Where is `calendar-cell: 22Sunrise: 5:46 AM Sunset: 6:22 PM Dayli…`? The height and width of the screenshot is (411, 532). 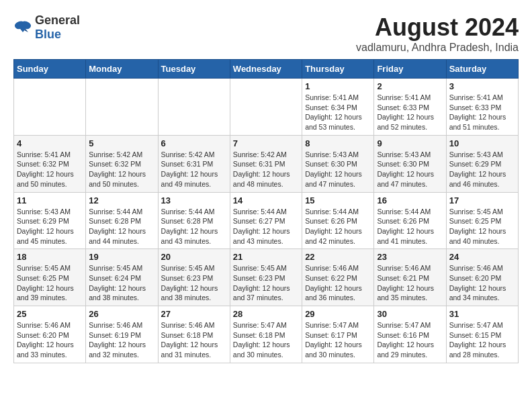
calendar-cell: 22Sunrise: 5:46 AM Sunset: 6:22 PM Dayli… is located at coordinates (339, 278).